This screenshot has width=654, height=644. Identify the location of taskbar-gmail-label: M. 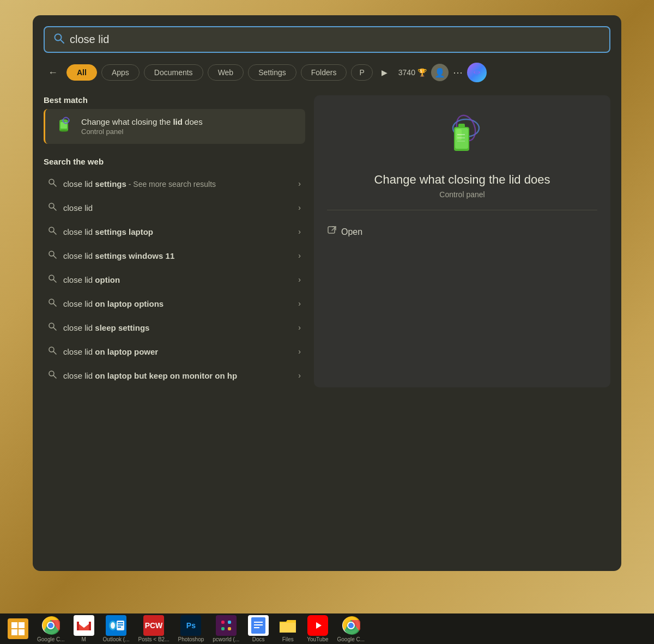
(83, 640).